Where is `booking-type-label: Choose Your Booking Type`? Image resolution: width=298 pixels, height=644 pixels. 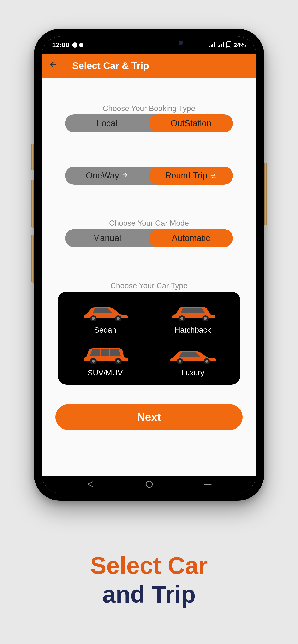
booking-type-label: Choose Your Booking Type is located at coordinates (149, 108).